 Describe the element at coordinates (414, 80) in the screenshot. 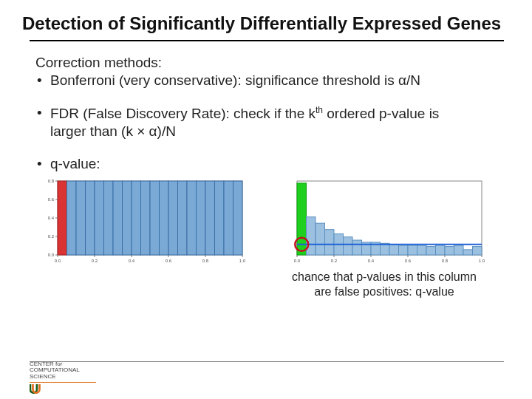

I see `bonferroni-text-post: /N` at that location.